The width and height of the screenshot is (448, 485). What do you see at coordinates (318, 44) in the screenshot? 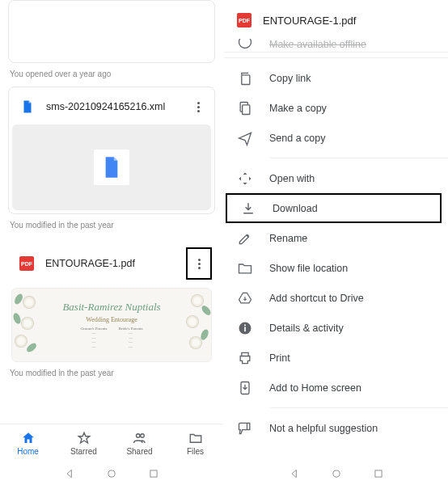
I see `menu-label-offline: Make available offline` at bounding box center [318, 44].